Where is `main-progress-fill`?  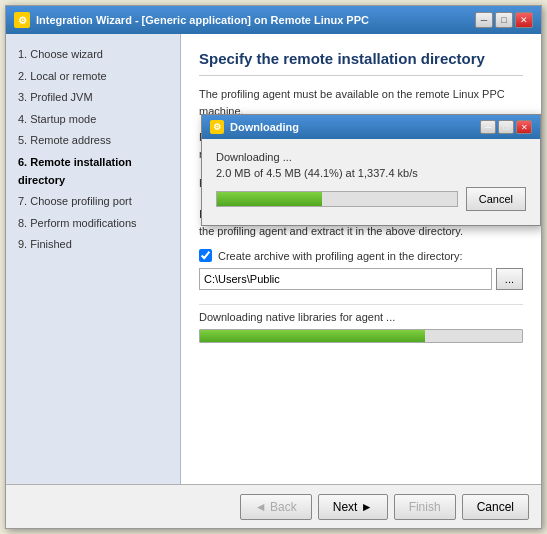
main-progress-fill is located at coordinates (312, 336).